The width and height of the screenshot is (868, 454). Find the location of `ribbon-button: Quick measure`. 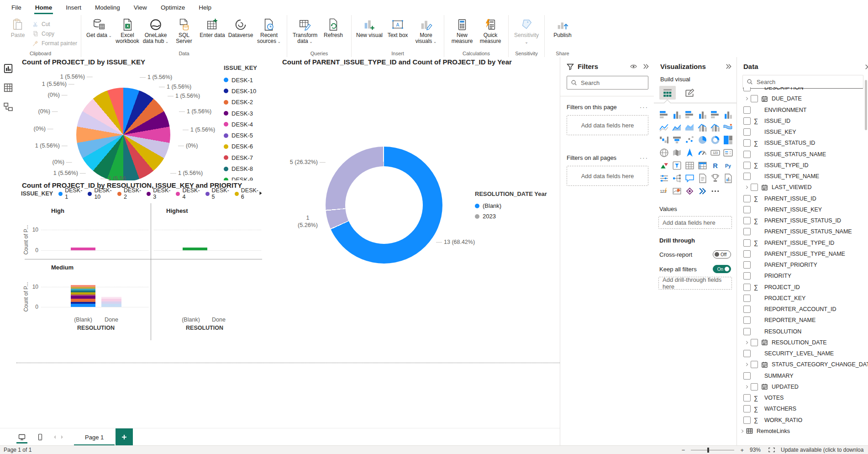

ribbon-button: Quick measure is located at coordinates (490, 30).